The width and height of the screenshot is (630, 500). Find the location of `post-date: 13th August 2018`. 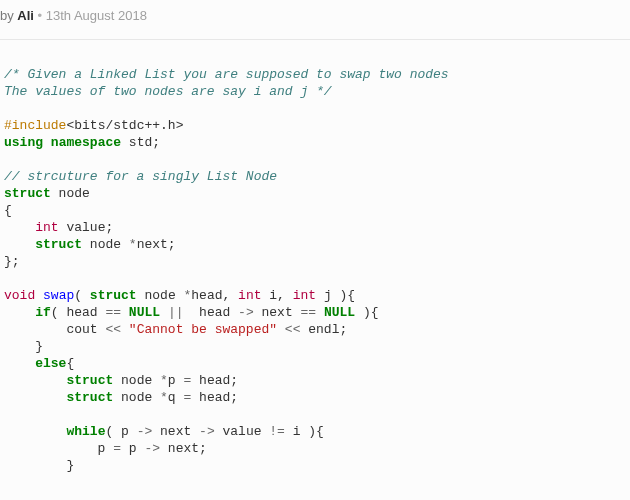

post-date: 13th August 2018 is located at coordinates (96, 16).